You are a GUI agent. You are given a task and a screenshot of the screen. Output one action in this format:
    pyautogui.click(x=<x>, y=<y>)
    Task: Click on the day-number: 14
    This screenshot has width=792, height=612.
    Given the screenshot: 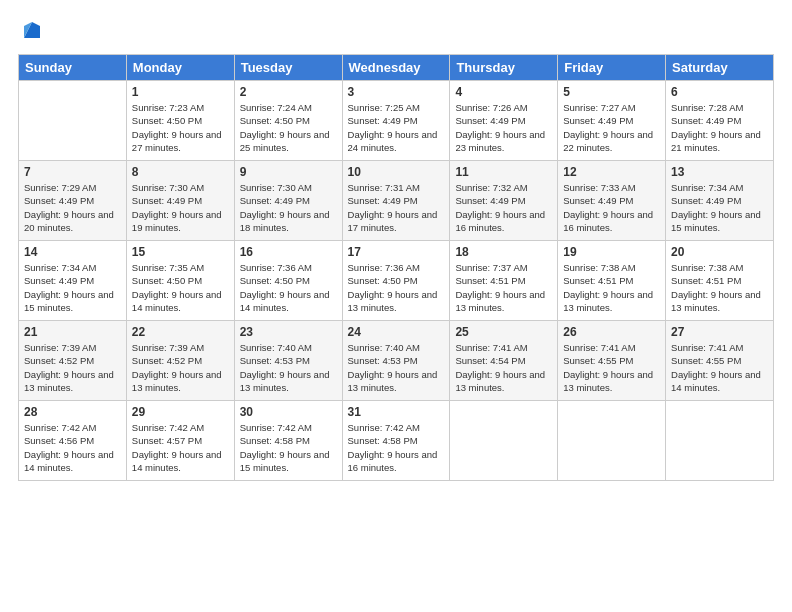 What is the action you would take?
    pyautogui.click(x=72, y=252)
    